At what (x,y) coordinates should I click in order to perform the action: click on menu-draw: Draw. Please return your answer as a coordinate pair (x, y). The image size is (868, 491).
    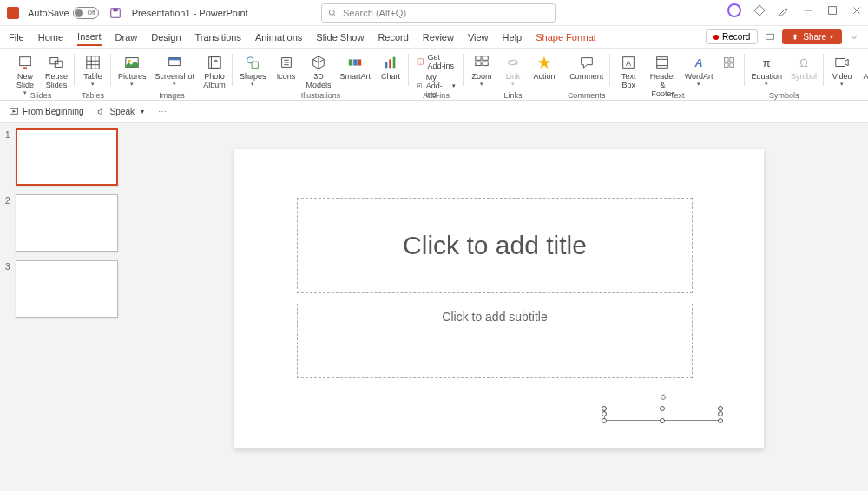
    Looking at the image, I should click on (127, 37).